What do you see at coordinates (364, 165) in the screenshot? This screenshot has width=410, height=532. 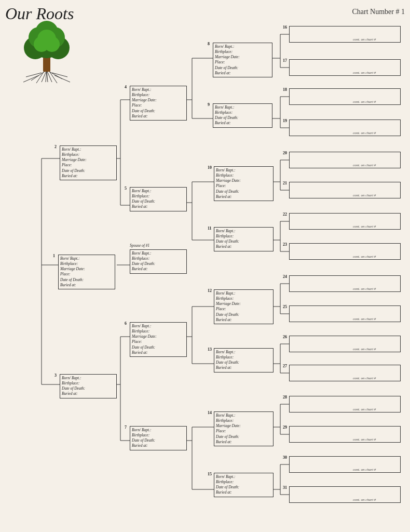 I see `cont-text-20: cont. on chart #` at bounding box center [364, 165].